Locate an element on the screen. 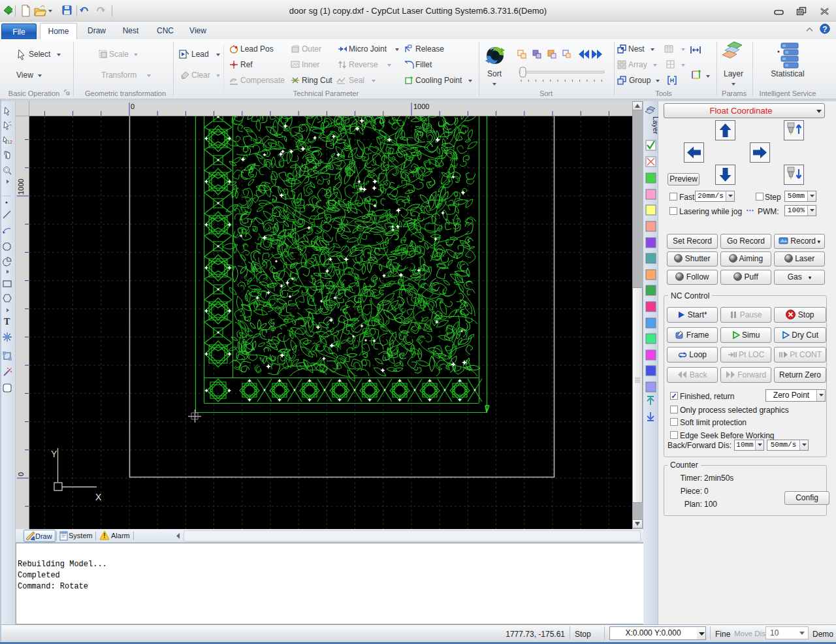 This screenshot has width=836, height=644. svg-text: 0 is located at coordinates (21, 474).